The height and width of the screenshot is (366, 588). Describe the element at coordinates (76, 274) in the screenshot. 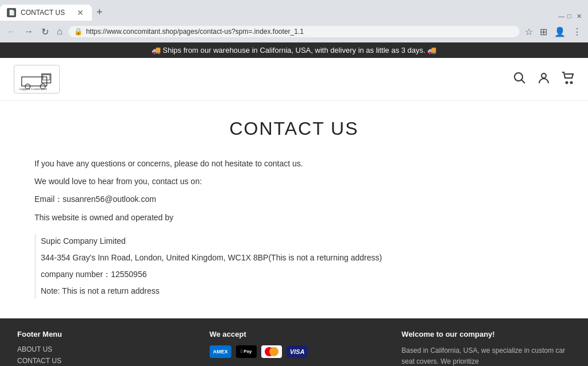

I see `company-number-label: company number：` at that location.